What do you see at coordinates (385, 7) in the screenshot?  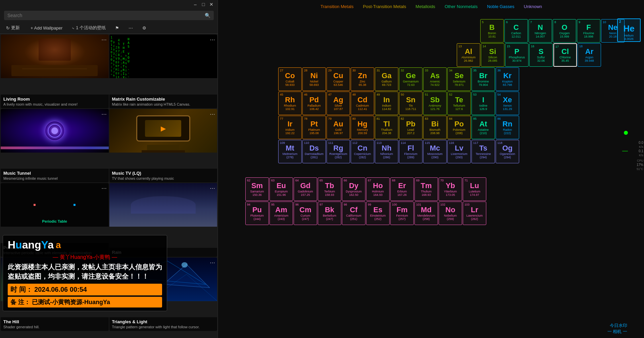 I see `cat-post-transition-metals: Post-Transition Metals` at bounding box center [385, 7].